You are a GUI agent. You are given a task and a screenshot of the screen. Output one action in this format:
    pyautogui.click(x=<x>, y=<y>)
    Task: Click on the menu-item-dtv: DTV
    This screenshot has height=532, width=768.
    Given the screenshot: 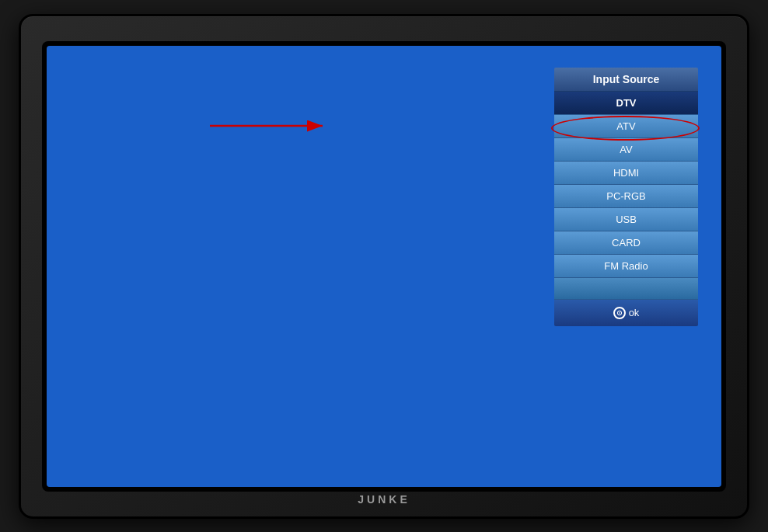 What is the action you would take?
    pyautogui.click(x=627, y=103)
    